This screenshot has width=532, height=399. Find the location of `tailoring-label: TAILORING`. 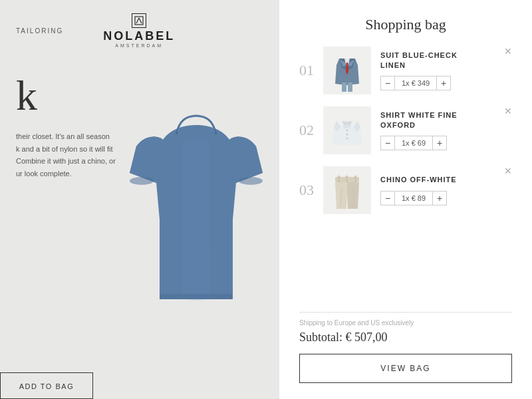

tailoring-label: TAILORING is located at coordinates (40, 31).